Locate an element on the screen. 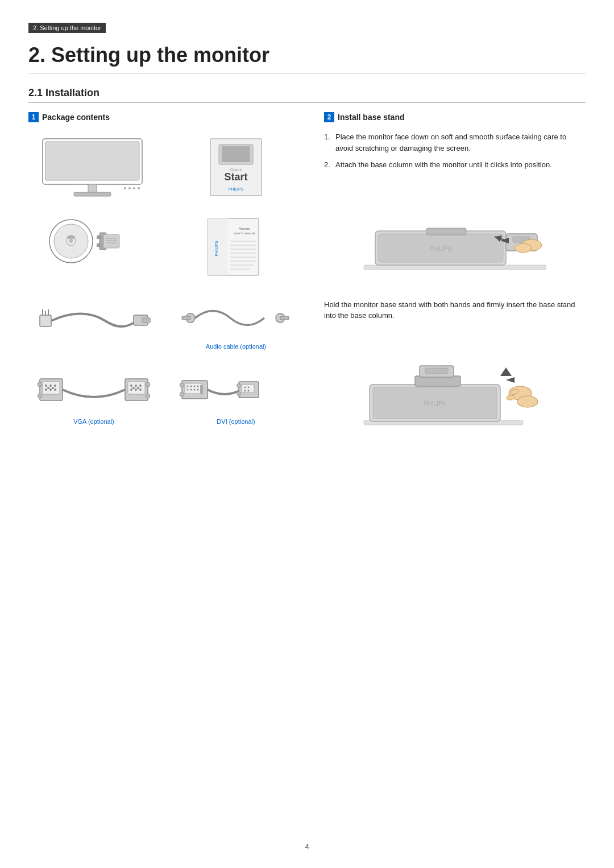 The image size is (614, 868). package-title-text: Package contents is located at coordinates (76, 117).